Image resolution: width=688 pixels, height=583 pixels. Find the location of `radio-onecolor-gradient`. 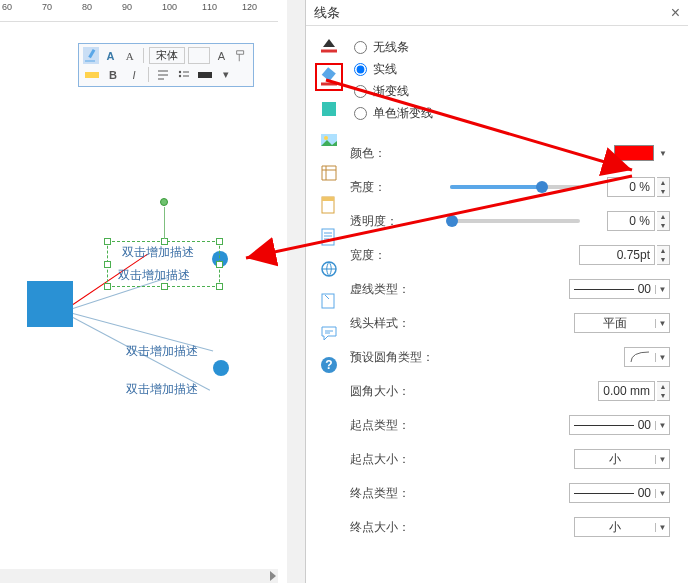

radio-onecolor-gradient is located at coordinates (360, 114).